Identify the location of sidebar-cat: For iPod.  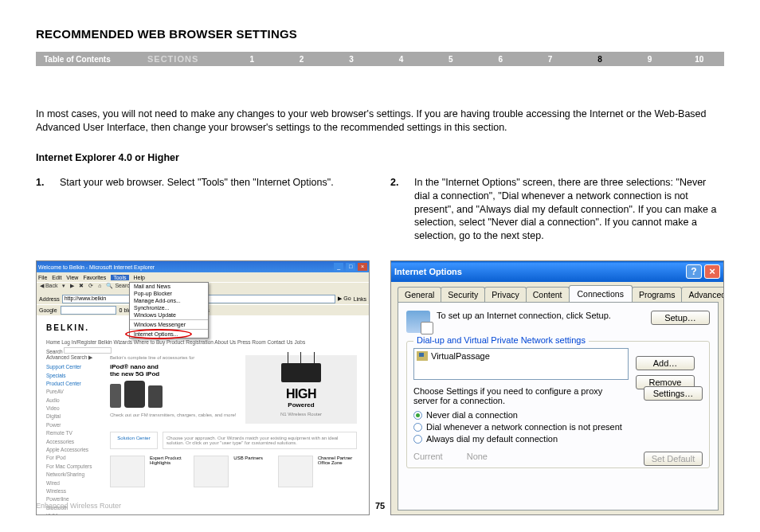
(75, 458).